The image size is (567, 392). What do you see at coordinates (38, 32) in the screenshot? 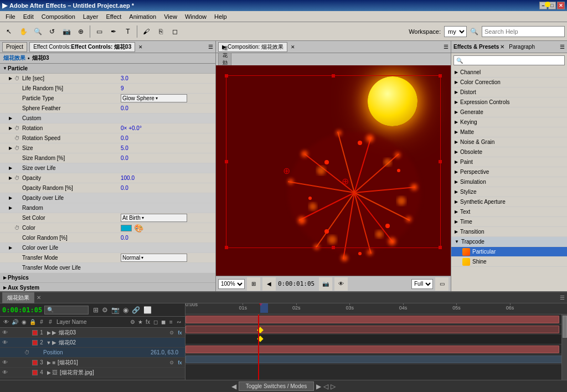
I see `tool-zoom: 🔍` at bounding box center [38, 32].